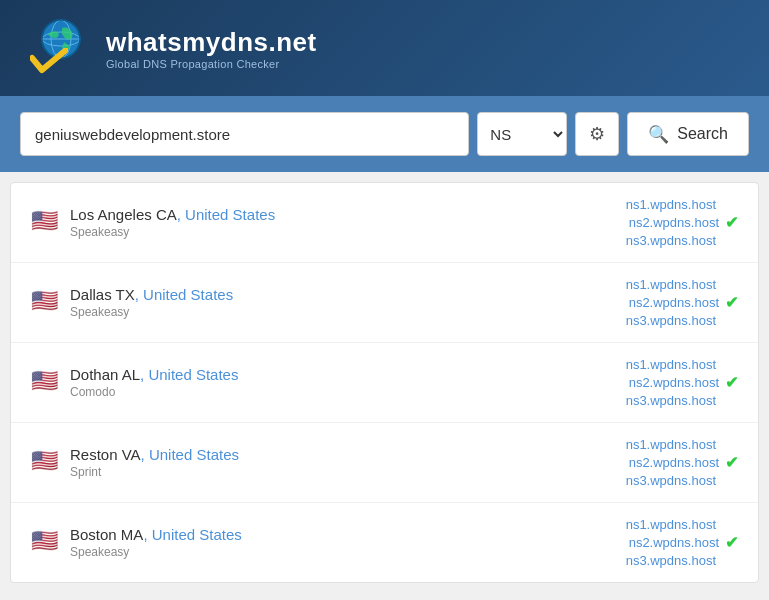  What do you see at coordinates (60, 48) in the screenshot?
I see `logo` at bounding box center [60, 48].